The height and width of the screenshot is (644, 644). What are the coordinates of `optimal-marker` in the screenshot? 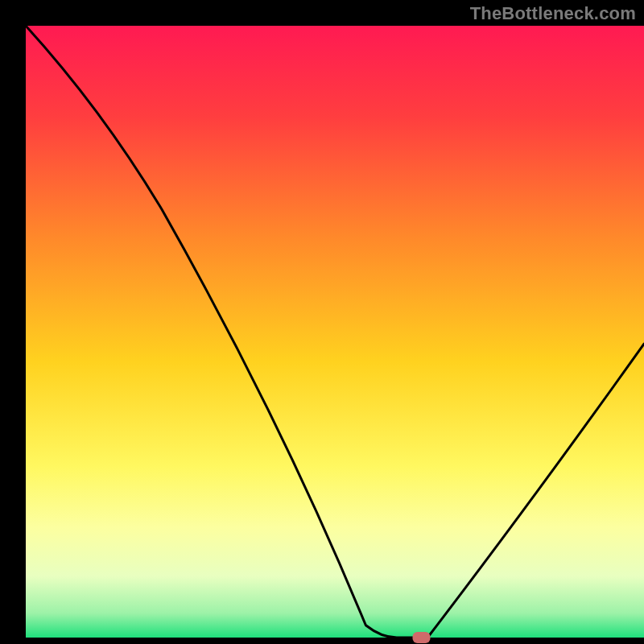 It's located at (422, 638).